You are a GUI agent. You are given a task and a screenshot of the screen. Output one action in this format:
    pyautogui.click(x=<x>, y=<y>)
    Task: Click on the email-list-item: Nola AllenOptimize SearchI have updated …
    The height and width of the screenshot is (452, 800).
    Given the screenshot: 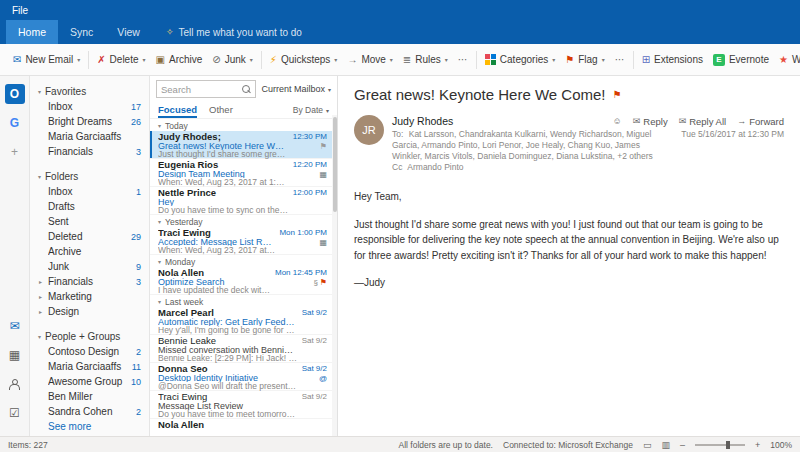 What is the action you would take?
    pyautogui.click(x=244, y=281)
    